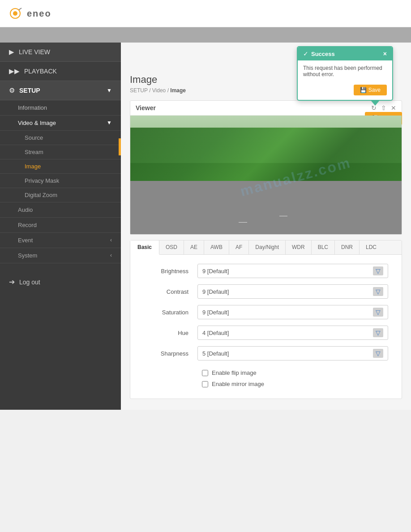 This screenshot has width=411, height=532. I want to click on sidebar-sub-image: Image, so click(60, 167).